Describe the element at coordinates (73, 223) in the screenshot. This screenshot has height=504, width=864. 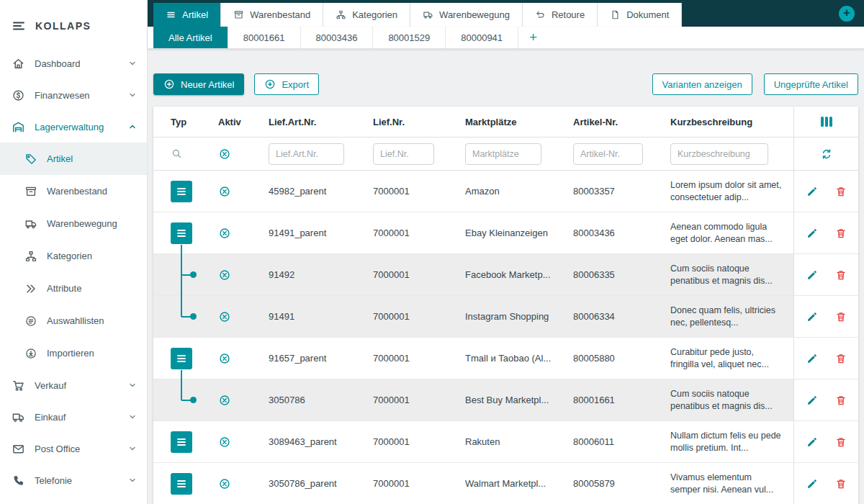
I see `sidebar-item-warenbewegung: Warenbewegung` at that location.